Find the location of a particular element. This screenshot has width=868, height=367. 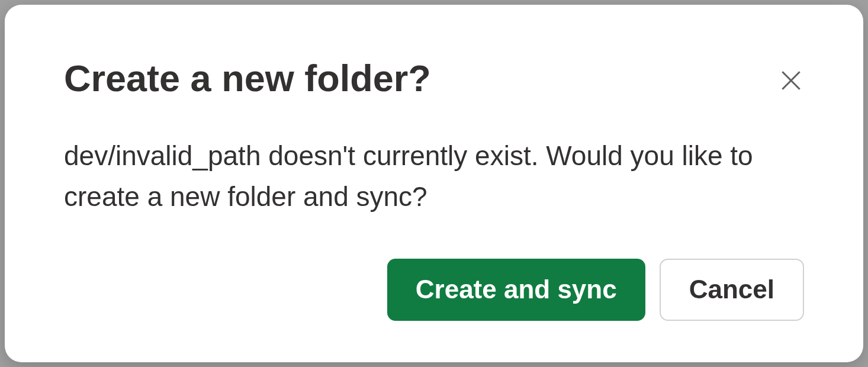

dialog-header: Create a new folder? is located at coordinates (434, 79).